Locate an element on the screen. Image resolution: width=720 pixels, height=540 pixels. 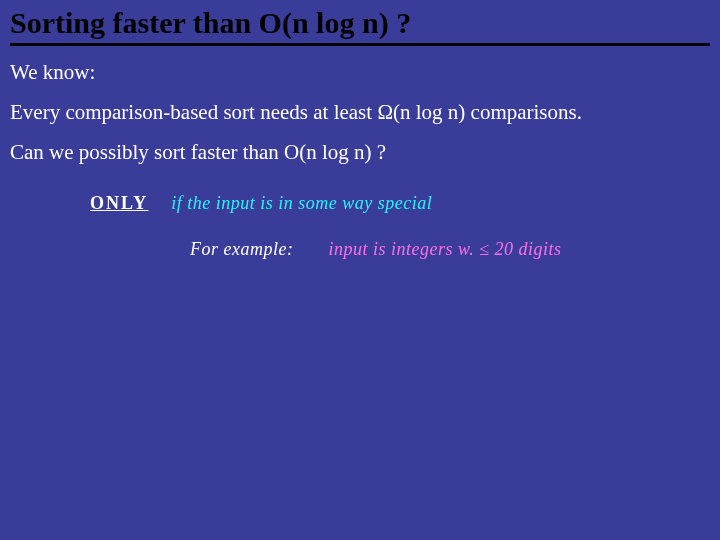
slide-title: Sorting faster than O(n log n) ? is located at coordinates (360, 26).